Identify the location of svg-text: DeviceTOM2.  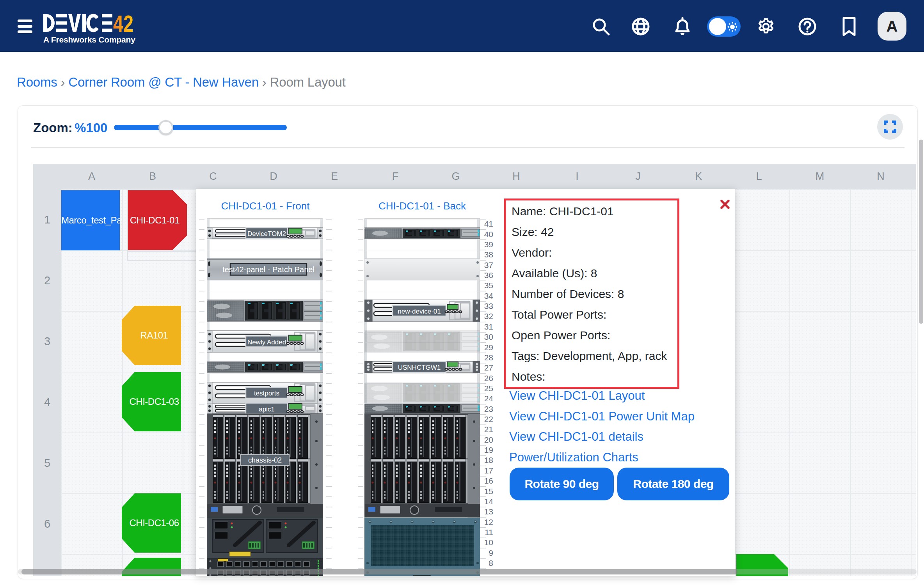
(267, 234).